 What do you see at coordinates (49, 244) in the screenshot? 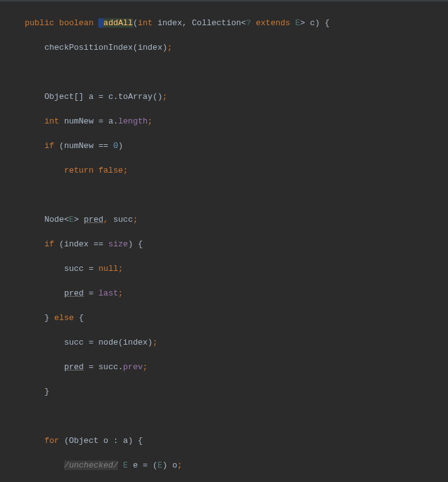
I see `keyword-if: if` at bounding box center [49, 244].